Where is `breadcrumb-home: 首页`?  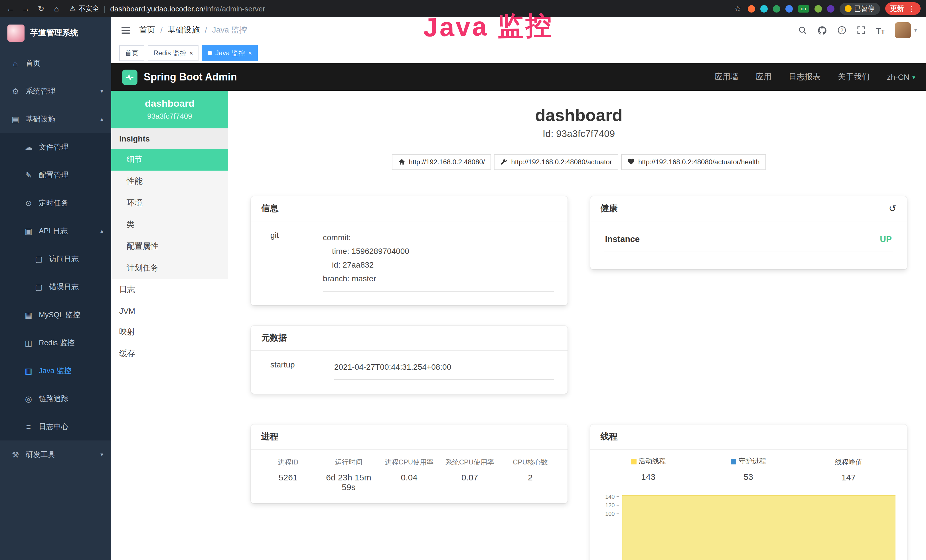 breadcrumb-home: 首页 is located at coordinates (147, 30).